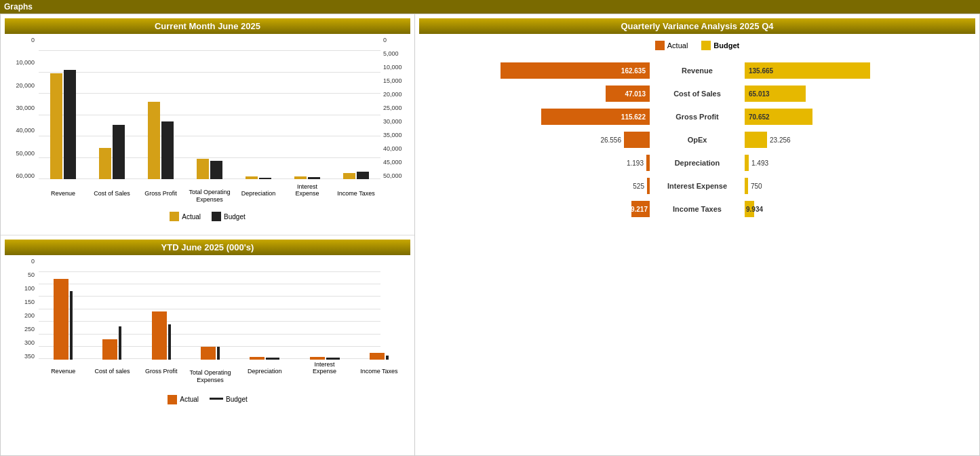  I want to click on budget-swatch, so click(216, 216).